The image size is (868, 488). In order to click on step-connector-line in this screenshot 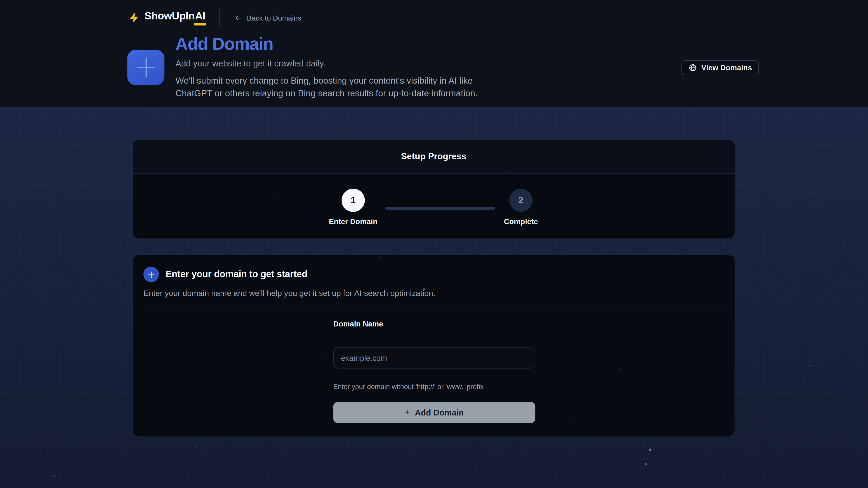, I will do `click(440, 208)`.